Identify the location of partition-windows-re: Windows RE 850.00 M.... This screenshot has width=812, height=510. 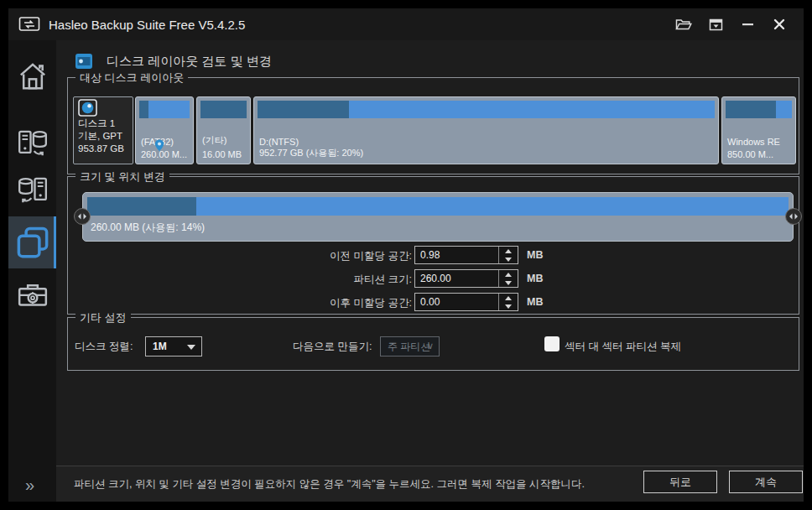
(758, 131).